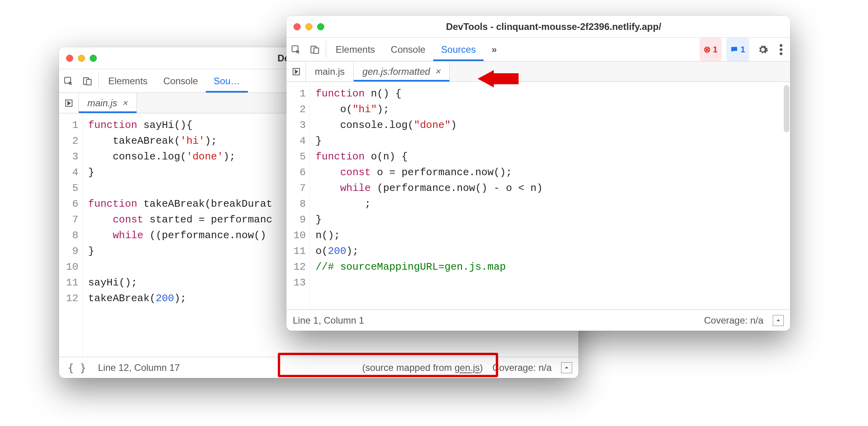  What do you see at coordinates (298, 196) in the screenshot?
I see `line-gutter: 12345678910111213` at bounding box center [298, 196].